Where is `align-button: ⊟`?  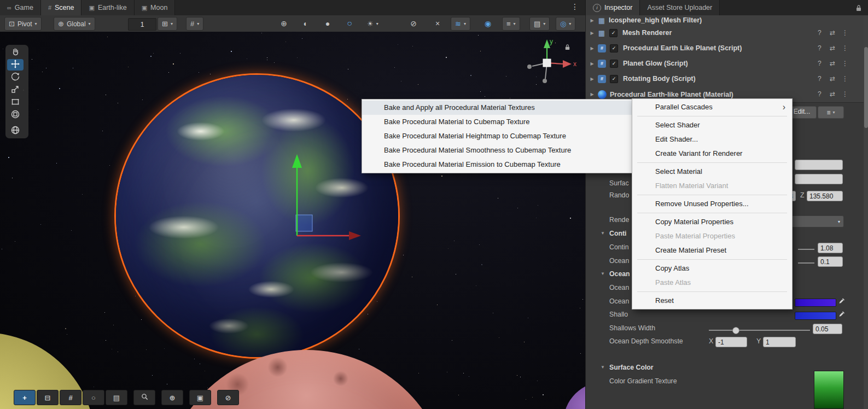
align-button: ⊟ is located at coordinates (48, 398).